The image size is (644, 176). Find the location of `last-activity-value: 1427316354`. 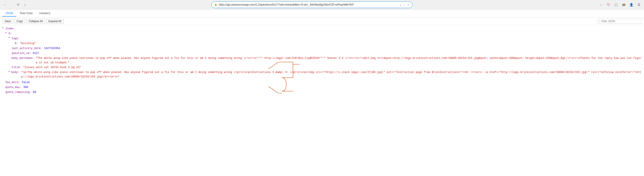

last-activity-value: 1427316354 is located at coordinates (52, 48).